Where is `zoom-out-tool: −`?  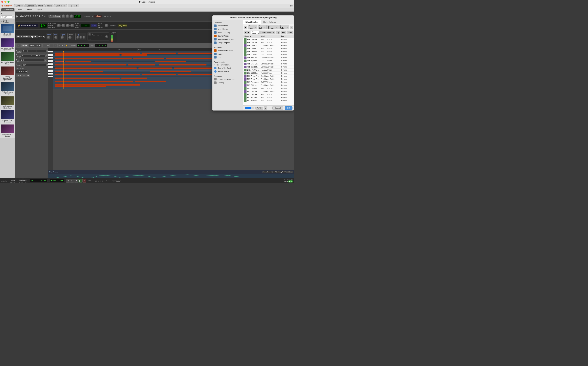
zoom-out-tool: − is located at coordinates (63, 46).